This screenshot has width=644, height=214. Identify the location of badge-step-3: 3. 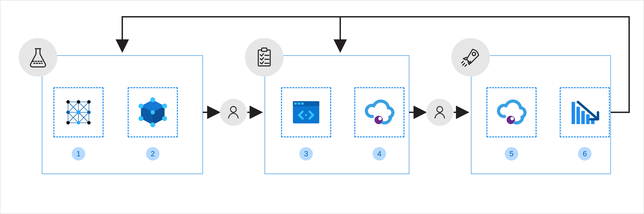
(306, 154).